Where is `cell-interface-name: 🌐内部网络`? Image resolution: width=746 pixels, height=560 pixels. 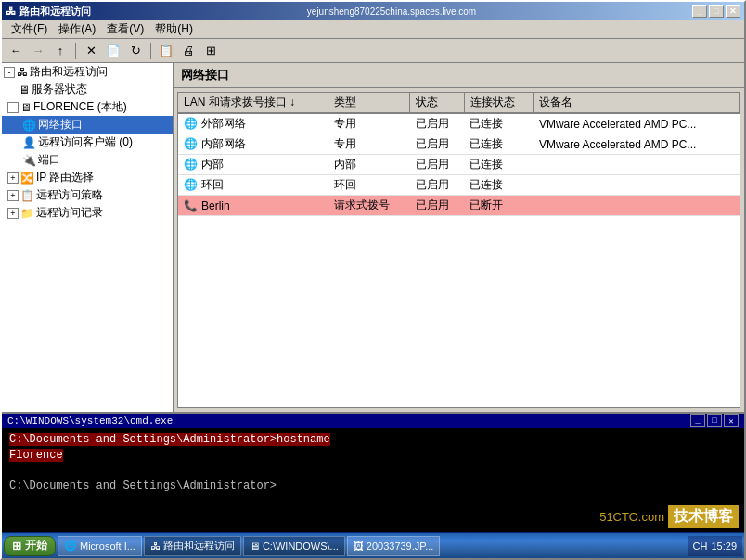 cell-interface-name: 🌐内部网络 is located at coordinates (253, 145).